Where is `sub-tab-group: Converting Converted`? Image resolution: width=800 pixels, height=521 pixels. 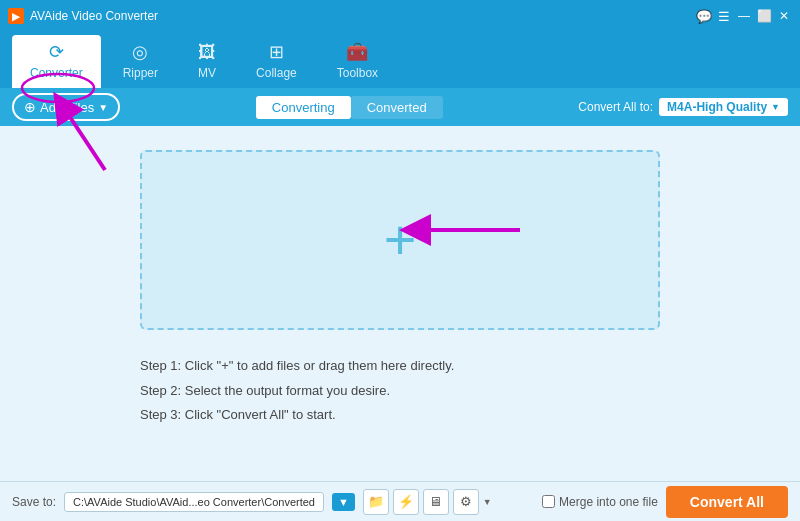
sub-tab-group: Converting Converted is located at coordinates (350, 108).